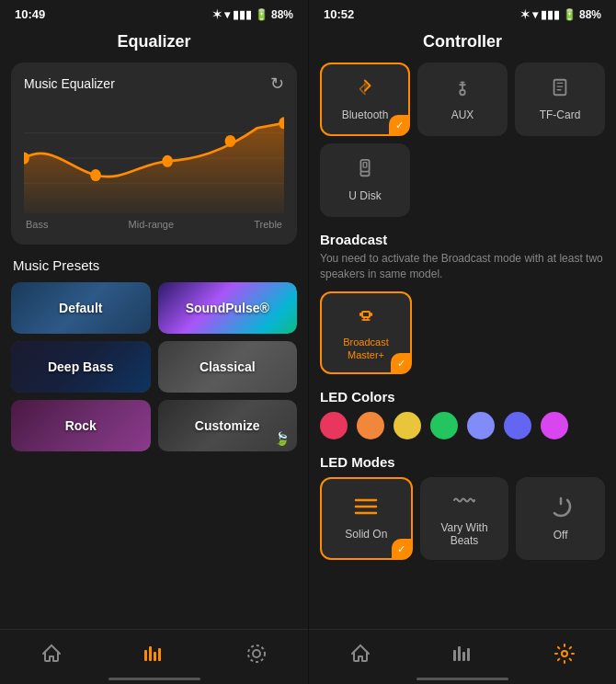 The width and height of the screenshot is (616, 684). Describe the element at coordinates (462, 239) in the screenshot. I see `broadcast-label: Broadcast` at that location.